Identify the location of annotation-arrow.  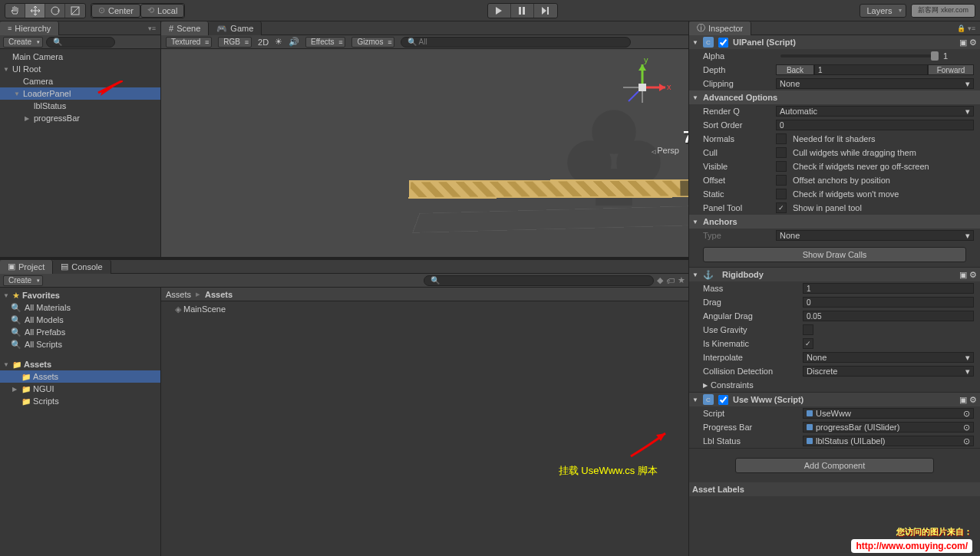
(107, 88).